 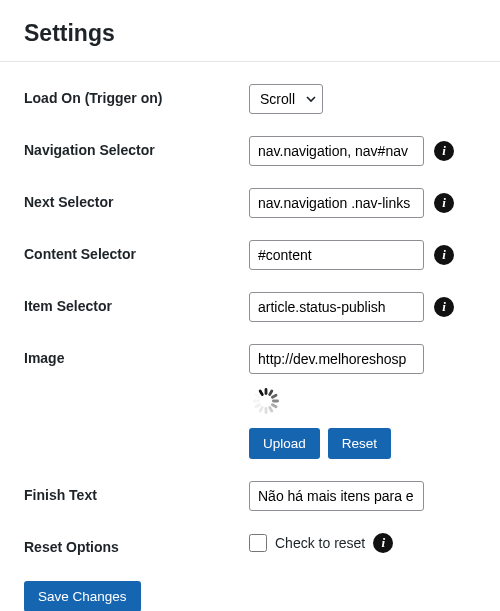 I want to click on label-finish-text: Finish Text, so click(x=136, y=492).